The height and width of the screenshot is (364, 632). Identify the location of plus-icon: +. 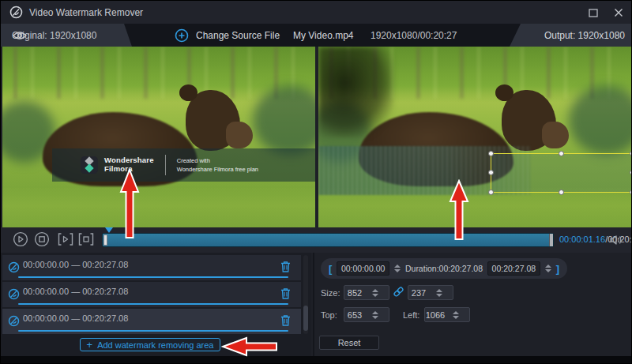
(90, 344).